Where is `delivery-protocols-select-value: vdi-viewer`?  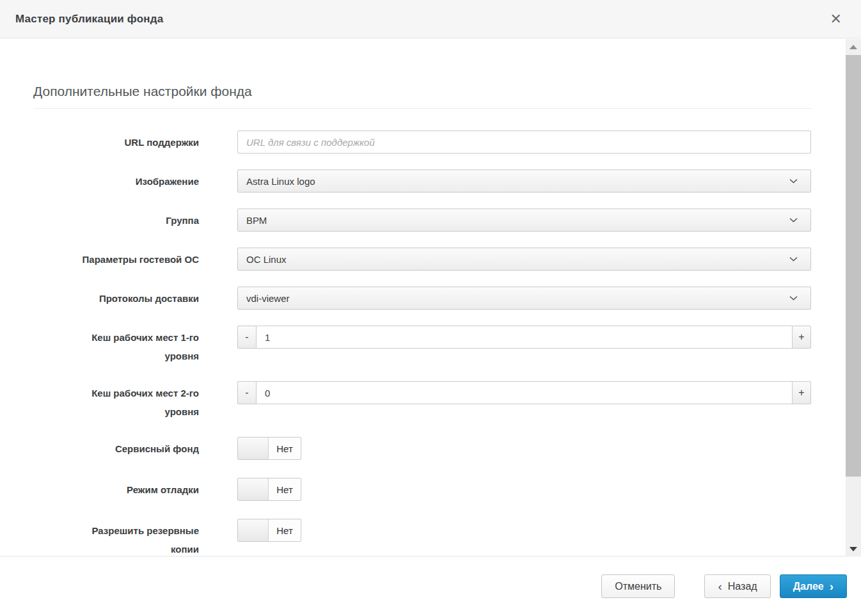
delivery-protocols-select-value: vdi-viewer is located at coordinates (268, 298).